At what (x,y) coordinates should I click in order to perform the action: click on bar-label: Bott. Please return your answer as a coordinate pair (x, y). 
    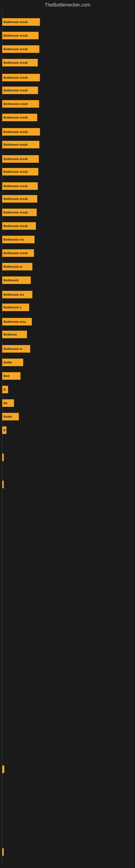
    Looking at the image, I should click on (6, 376).